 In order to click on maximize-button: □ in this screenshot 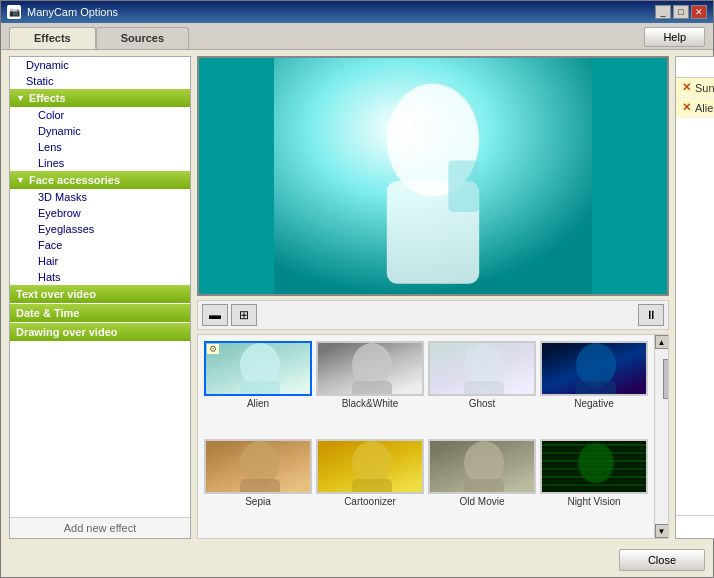, I will do `click(681, 12)`.